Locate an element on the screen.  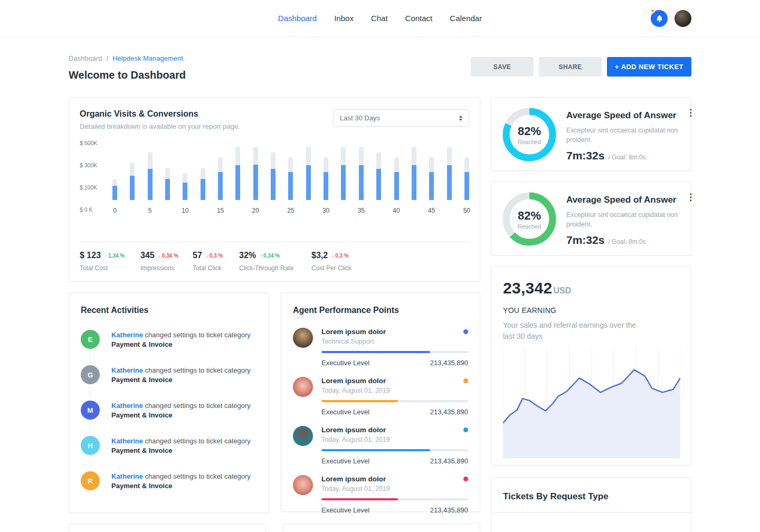
agent-performance-card: Agent Performance Points Lorem ipsum dol… is located at coordinates (381, 402).